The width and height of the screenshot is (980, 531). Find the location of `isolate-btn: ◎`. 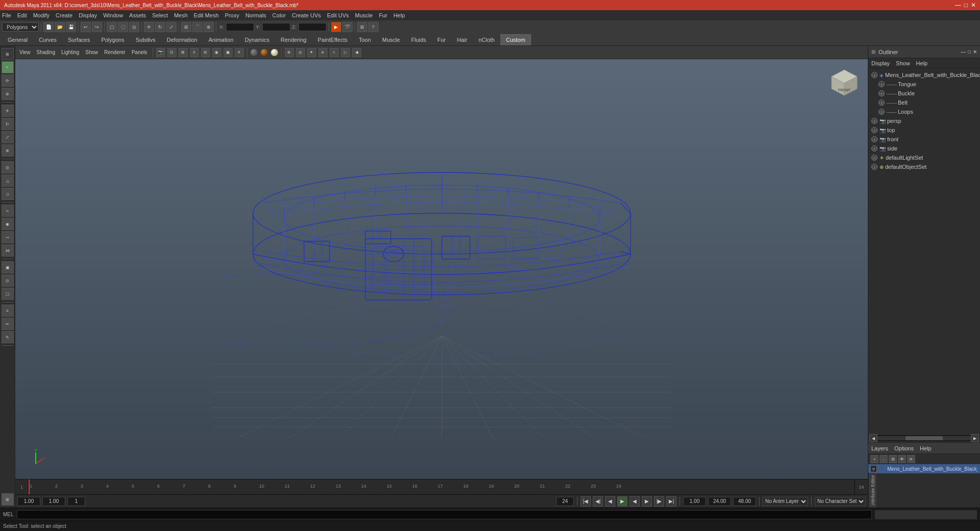

isolate-btn: ◎ is located at coordinates (300, 53).